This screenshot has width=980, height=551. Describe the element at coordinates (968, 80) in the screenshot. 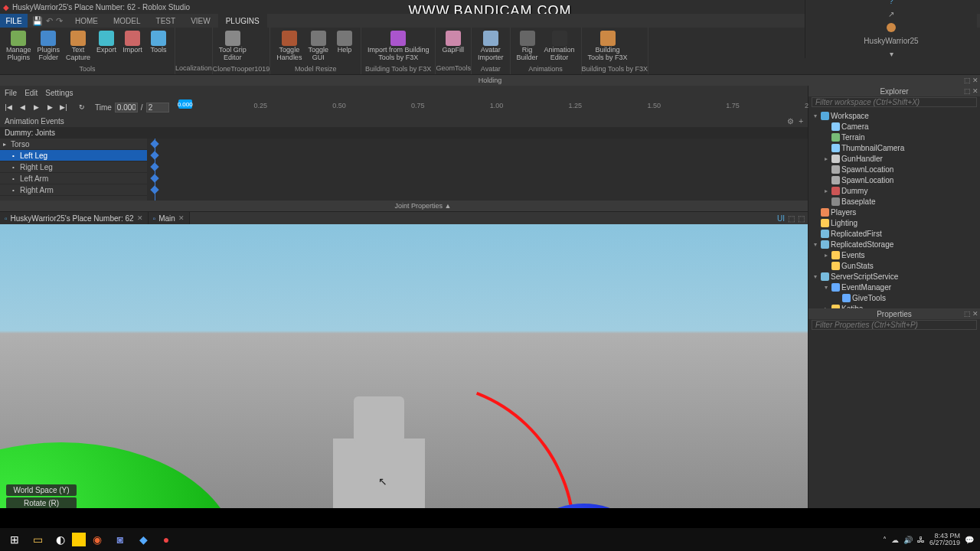

I see `holding-undock-icon: ⬚` at that location.